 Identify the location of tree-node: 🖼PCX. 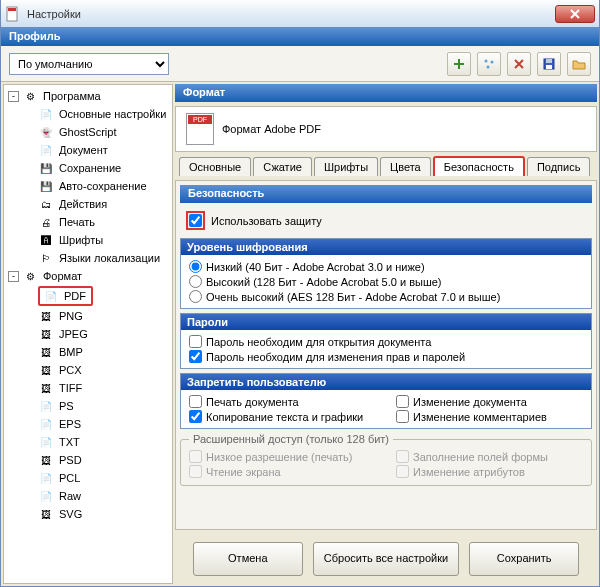
(88, 370).